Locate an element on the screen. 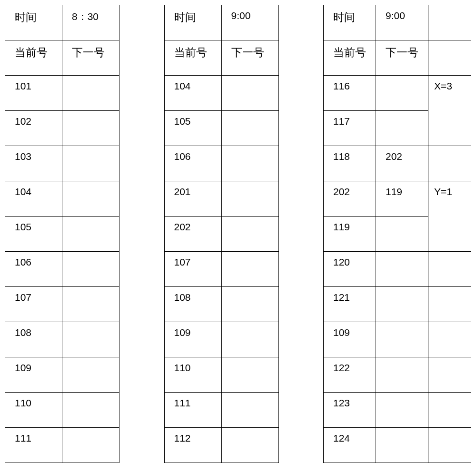  annotation-y: Y=1 is located at coordinates (450, 217).